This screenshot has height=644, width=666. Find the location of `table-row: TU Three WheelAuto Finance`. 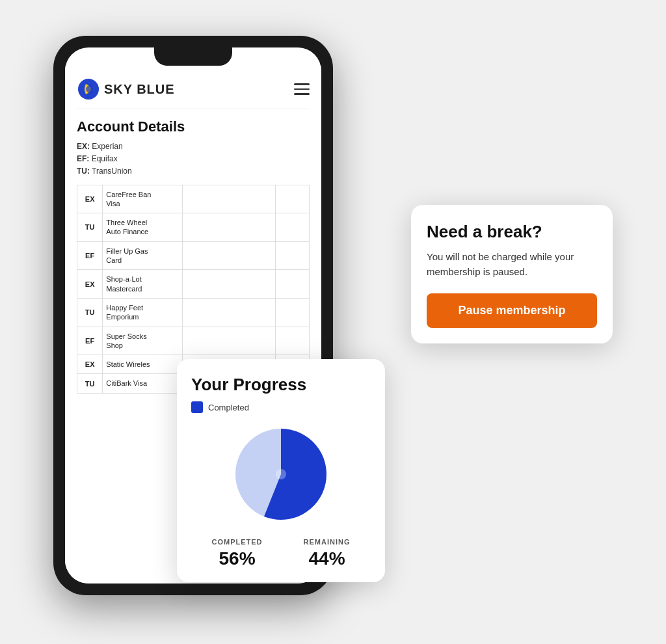

table-row: TU Three WheelAuto Finance is located at coordinates (194, 228).